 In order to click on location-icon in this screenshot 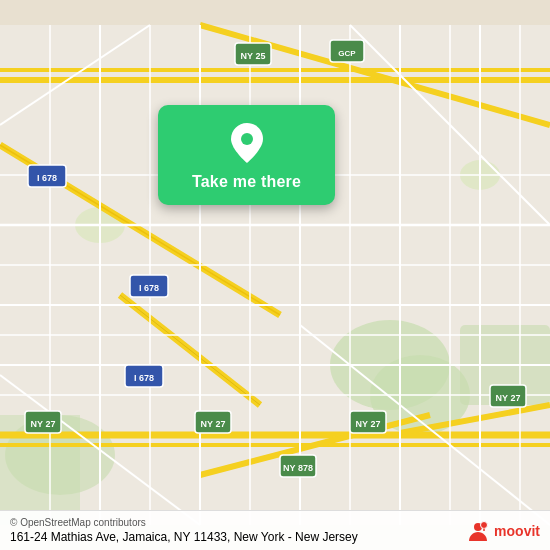, I will do `click(247, 143)`.